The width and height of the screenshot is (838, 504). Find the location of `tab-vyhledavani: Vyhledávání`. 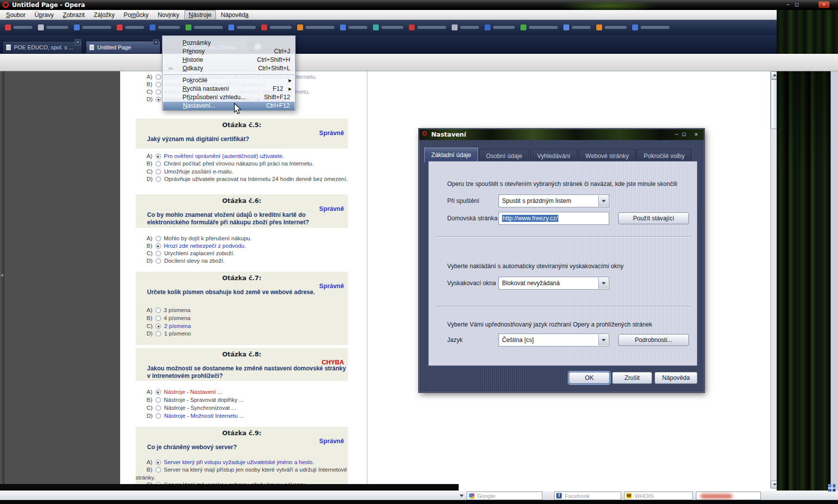

tab-vyhledavani: Vyhledávání is located at coordinates (553, 156).